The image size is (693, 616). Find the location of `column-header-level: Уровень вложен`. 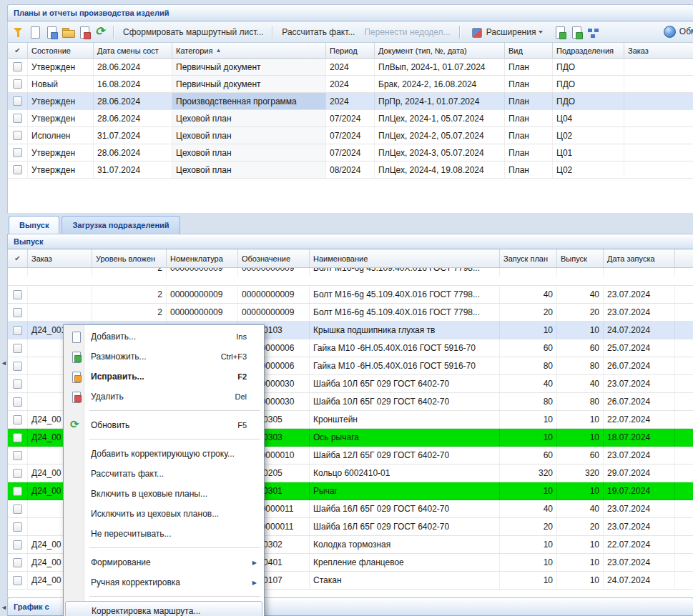

column-header-level: Уровень вложен is located at coordinates (129, 259).